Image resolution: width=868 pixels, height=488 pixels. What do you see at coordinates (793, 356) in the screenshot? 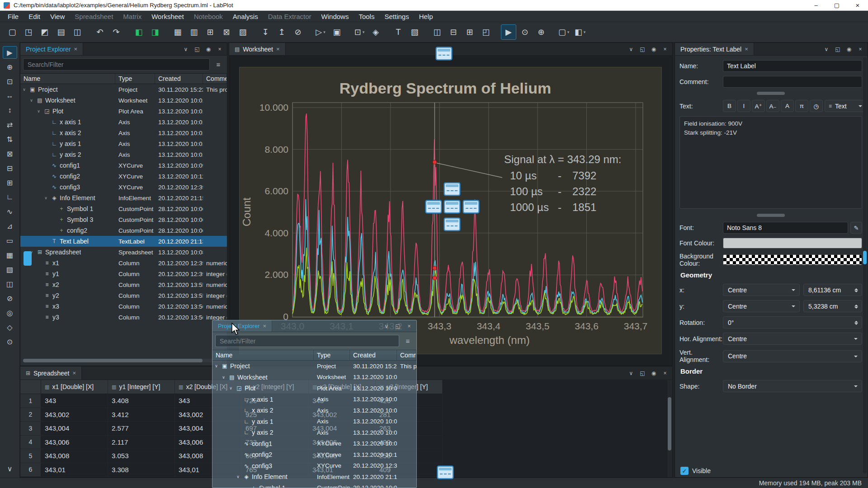
I see `vert-alignment-dropdown: Centre` at bounding box center [793, 356].